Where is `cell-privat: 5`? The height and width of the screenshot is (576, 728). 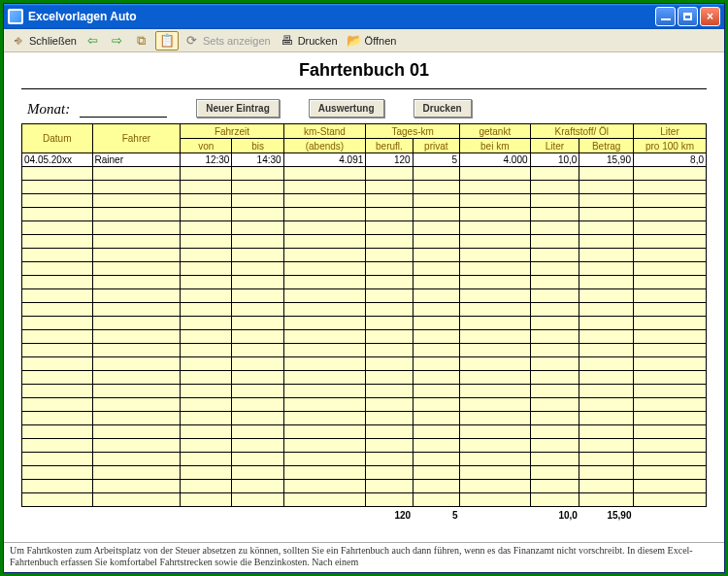
cell-privat: 5 is located at coordinates (436, 160).